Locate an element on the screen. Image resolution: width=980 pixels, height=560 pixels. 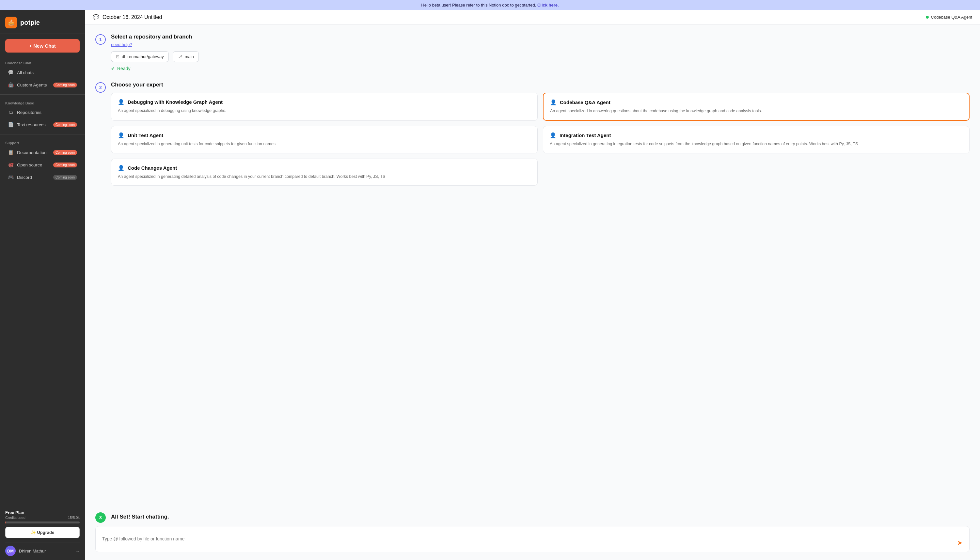
sidebar-item-discord: 🎮 Discord Coming soon is located at coordinates (42, 177).